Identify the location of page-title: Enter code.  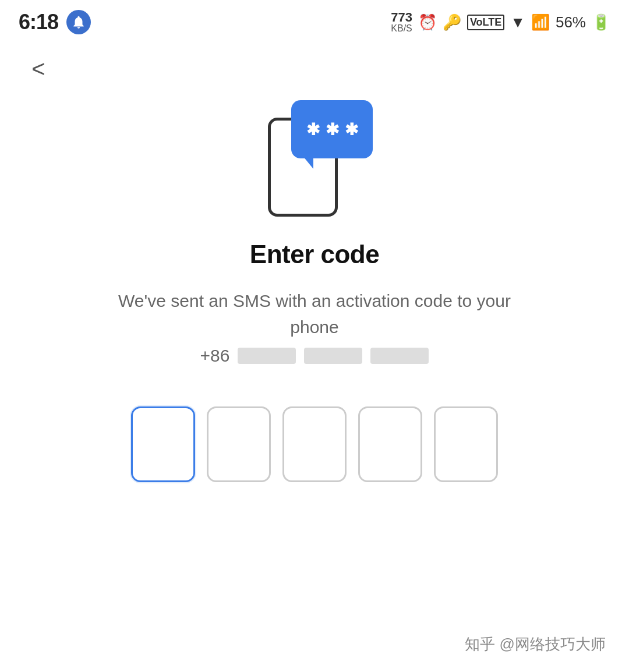
(314, 254).